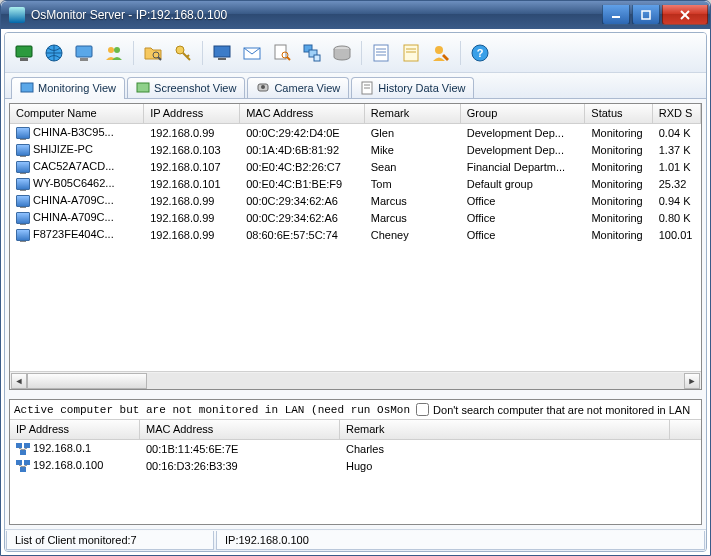  Describe the element at coordinates (692, 381) in the screenshot. I see `scroll-right-button: ►` at that location.